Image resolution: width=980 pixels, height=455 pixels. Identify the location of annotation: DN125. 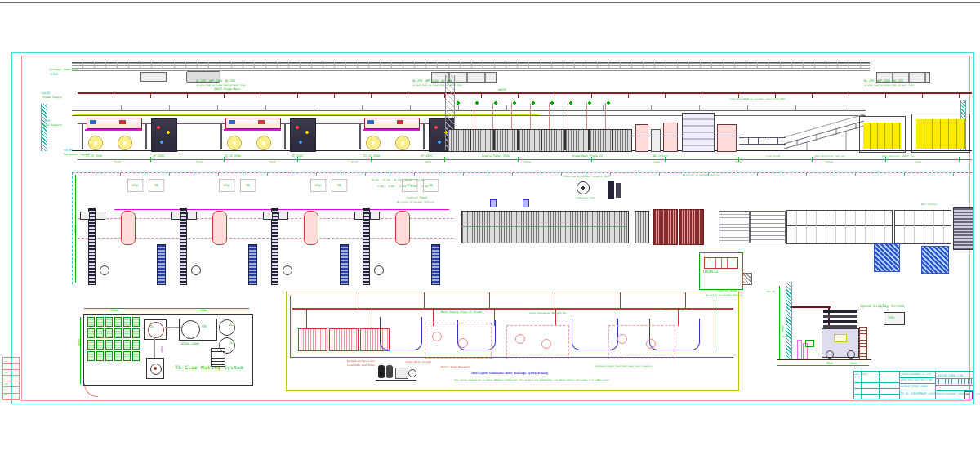
(502, 90).